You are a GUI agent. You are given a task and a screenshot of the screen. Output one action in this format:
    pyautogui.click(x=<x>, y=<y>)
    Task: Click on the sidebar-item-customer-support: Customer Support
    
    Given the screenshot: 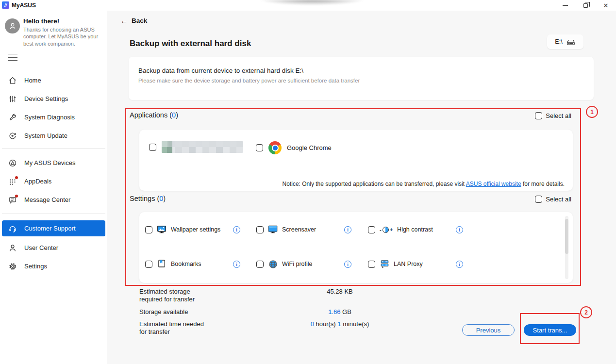 What is the action you would take?
    pyautogui.click(x=53, y=228)
    